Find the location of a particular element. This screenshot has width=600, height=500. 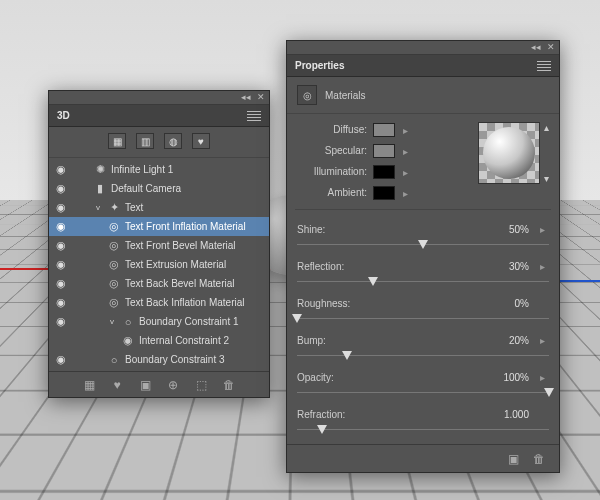

slider-label: Refraction: is located at coordinates (321, 414).